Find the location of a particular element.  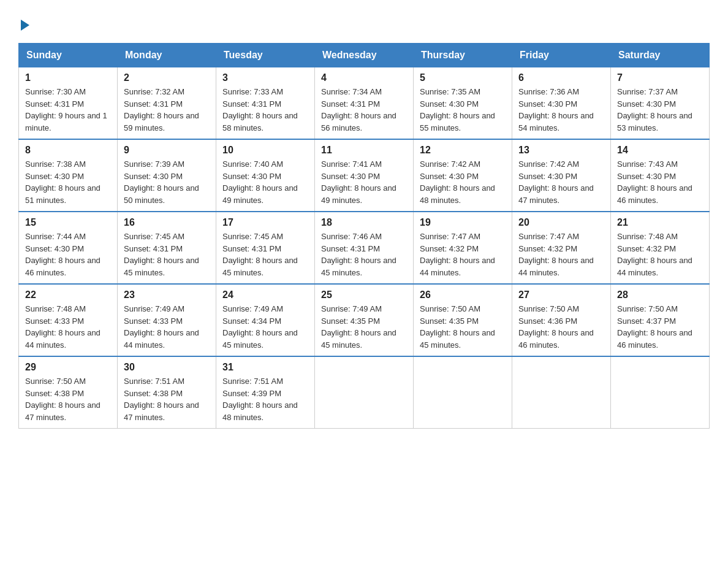

calendar-header-row: SundayMondayTuesdayWednesdayThursdayFrid… is located at coordinates (364, 55).